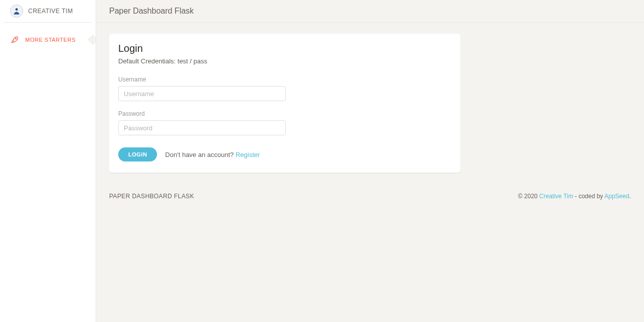 This screenshot has width=644, height=322. What do you see at coordinates (285, 123) in the screenshot?
I see `password-group: Password` at bounding box center [285, 123].